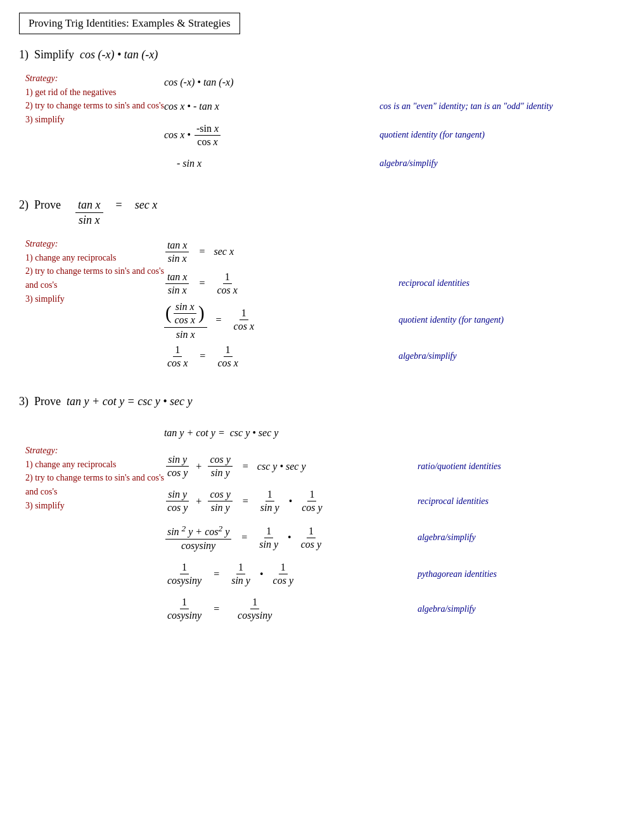 This screenshot has width=633, height=840. I want to click on problem-2-annotations: reciprocal identities quotient identity …, so click(442, 304).